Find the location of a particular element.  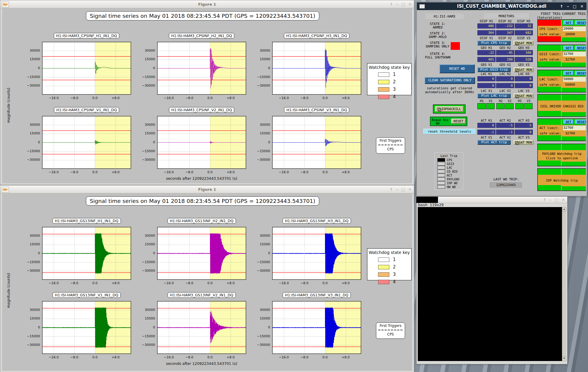

reset-threshold-levels-button: reset threshold levels is located at coordinates (450, 131).